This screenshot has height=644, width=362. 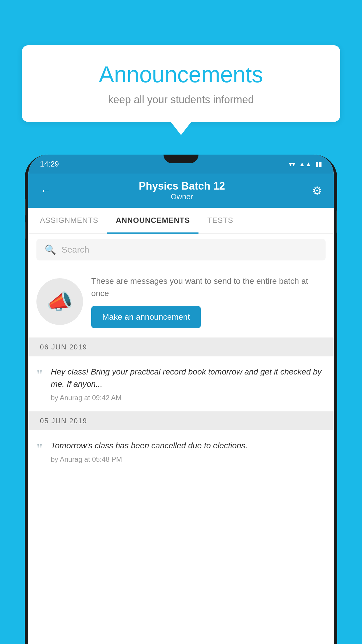 What do you see at coordinates (75, 250) in the screenshot?
I see `search-input: Search` at bounding box center [75, 250].